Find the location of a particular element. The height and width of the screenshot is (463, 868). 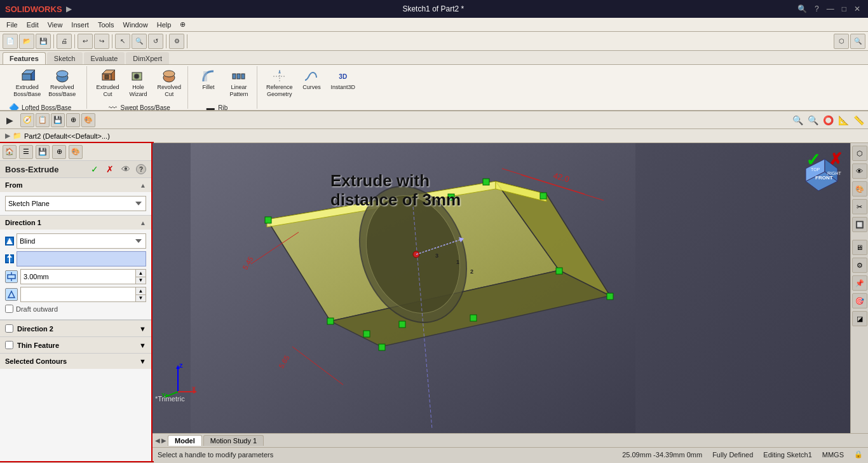

rs-section-view: ✂ is located at coordinates (860, 207).